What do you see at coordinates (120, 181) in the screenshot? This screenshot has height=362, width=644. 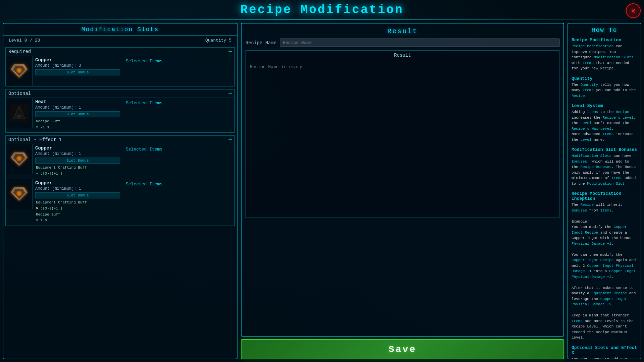 I see `optional-effect1-section: Optional - Effect 1 —` at bounding box center [120, 181].